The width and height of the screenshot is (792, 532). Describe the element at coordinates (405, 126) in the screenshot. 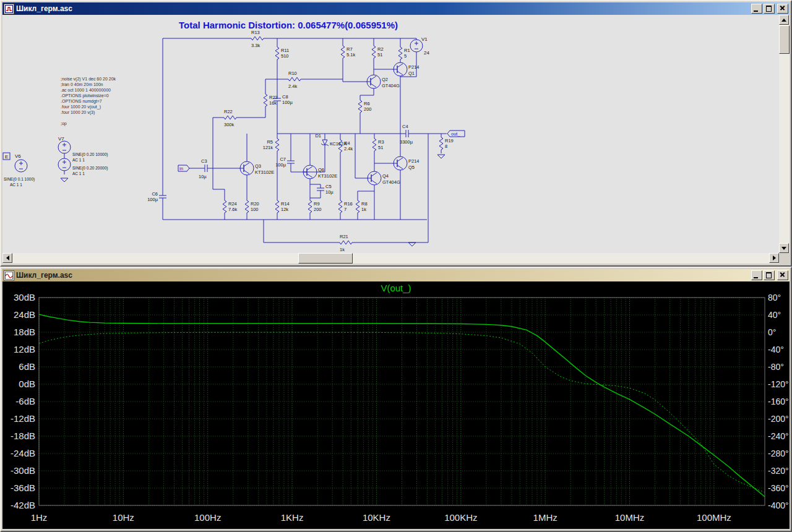

I see `svg-text: C4` at that location.